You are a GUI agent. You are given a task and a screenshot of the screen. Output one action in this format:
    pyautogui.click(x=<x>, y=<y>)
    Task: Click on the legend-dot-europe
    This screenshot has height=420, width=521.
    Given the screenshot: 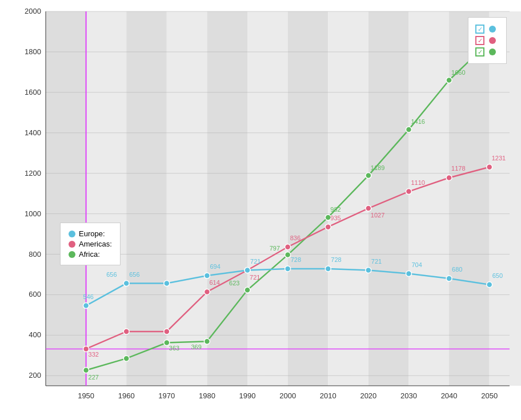 What is the action you would take?
    pyautogui.click(x=492, y=29)
    